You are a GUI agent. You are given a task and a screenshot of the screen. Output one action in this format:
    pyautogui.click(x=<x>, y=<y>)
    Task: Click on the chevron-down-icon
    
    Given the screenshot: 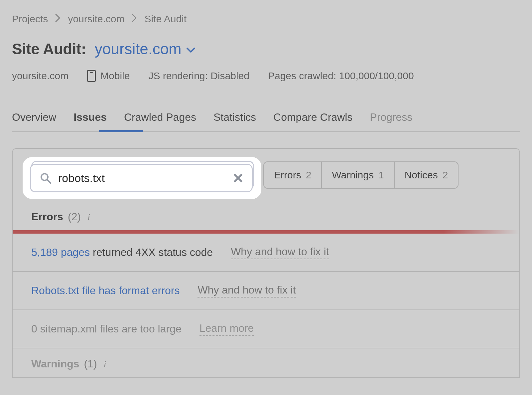 What is the action you would take?
    pyautogui.click(x=191, y=49)
    